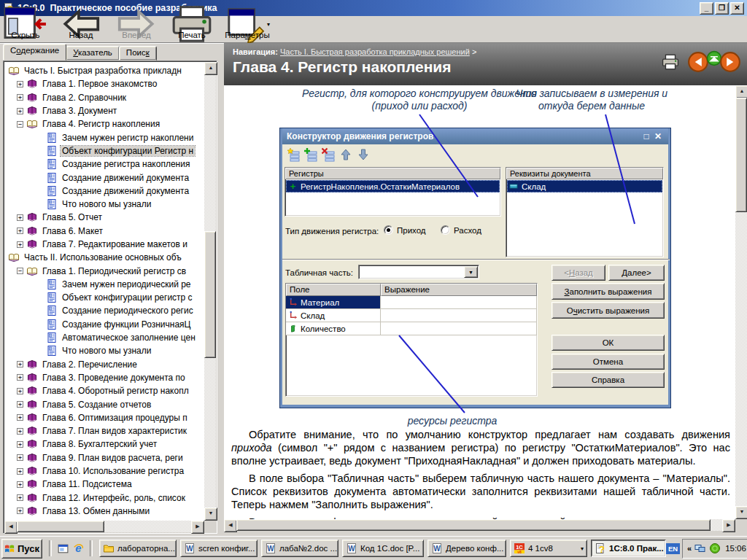 Image resolution: width=747 pixels, height=560 pixels. I want to click on tree-item: +Глава 1. Первое знакомство, so click(104, 84).